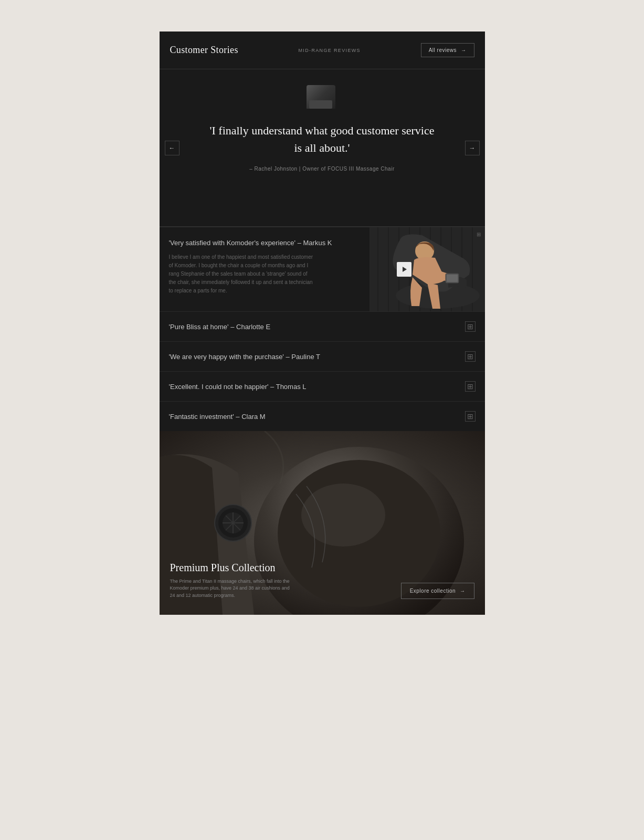 The height and width of the screenshot is (840, 644). I want to click on accordion-expand-icon-1: ⊞, so click(470, 327).